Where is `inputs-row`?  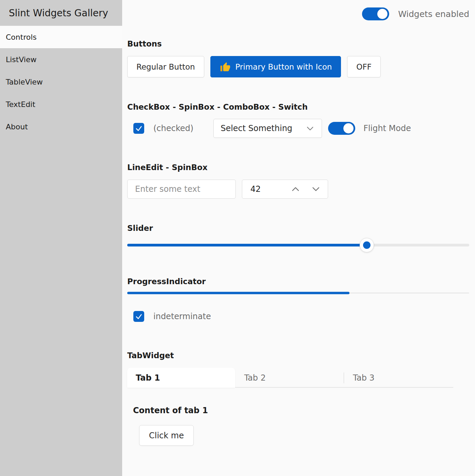 inputs-row is located at coordinates (298, 189).